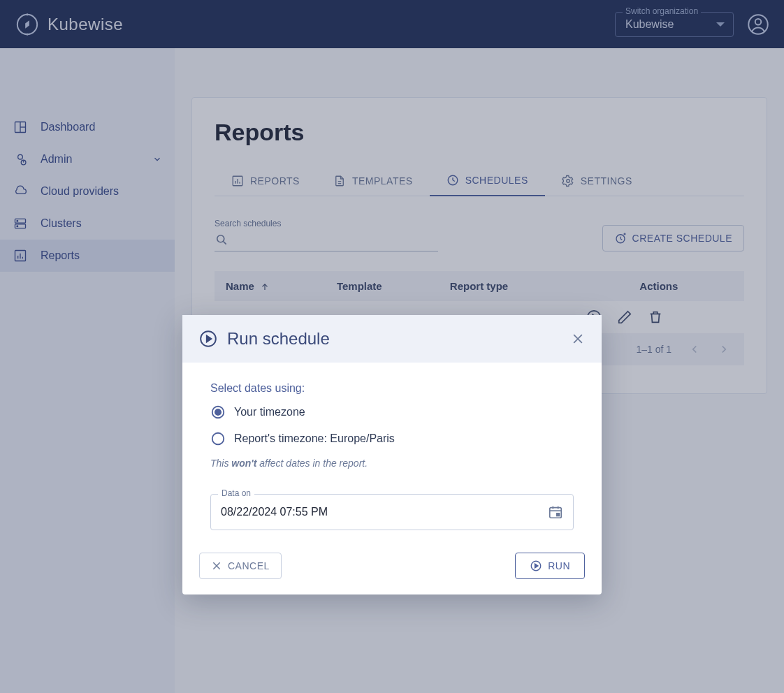 The height and width of the screenshot is (693, 784). Describe the element at coordinates (392, 463) in the screenshot. I see `timezone-note: This won't affect dates in the report.` at that location.